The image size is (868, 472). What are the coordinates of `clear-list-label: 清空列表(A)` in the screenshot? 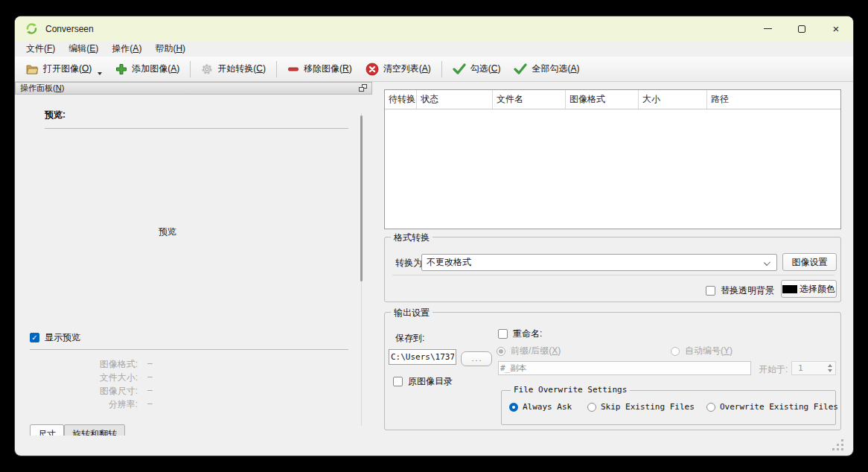 It's located at (407, 68).